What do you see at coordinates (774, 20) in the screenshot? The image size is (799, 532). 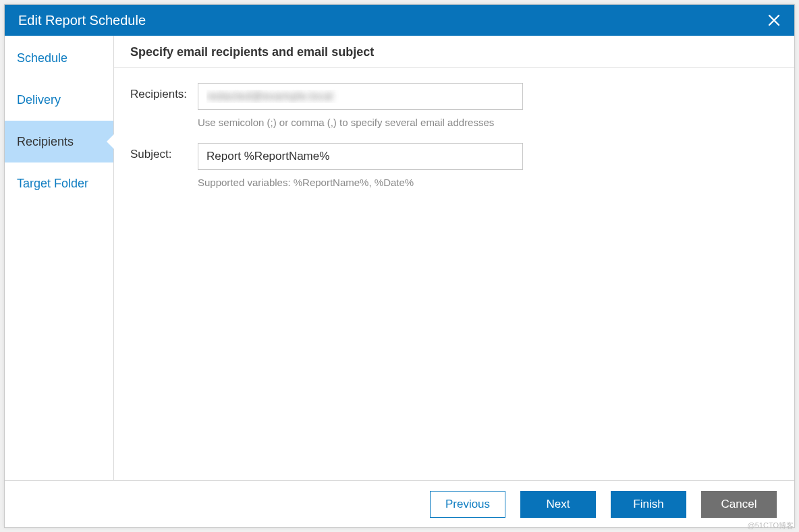 I see `close-icon` at bounding box center [774, 20].